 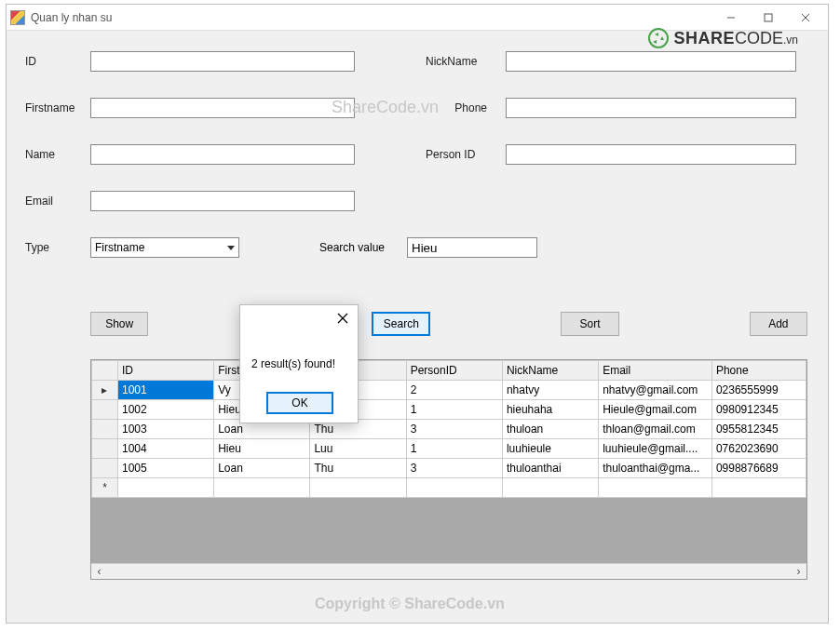 What do you see at coordinates (223, 61) in the screenshot?
I see `id-field` at bounding box center [223, 61].